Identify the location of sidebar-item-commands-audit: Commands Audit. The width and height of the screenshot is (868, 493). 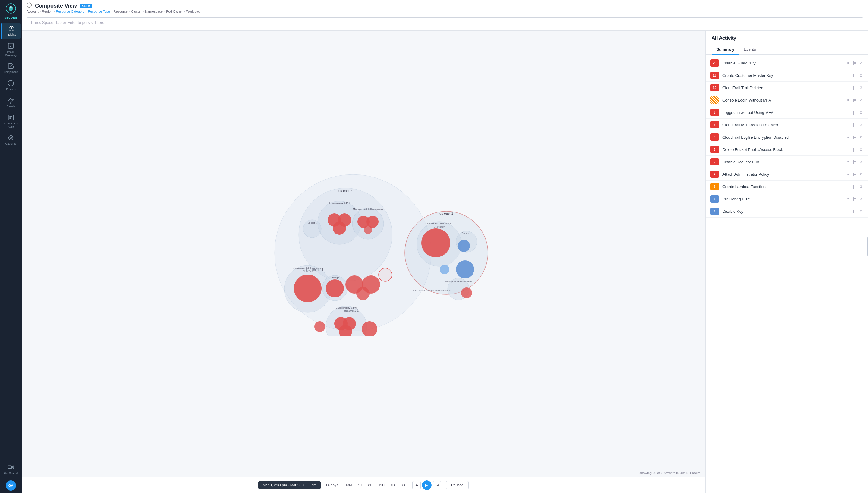
(11, 121).